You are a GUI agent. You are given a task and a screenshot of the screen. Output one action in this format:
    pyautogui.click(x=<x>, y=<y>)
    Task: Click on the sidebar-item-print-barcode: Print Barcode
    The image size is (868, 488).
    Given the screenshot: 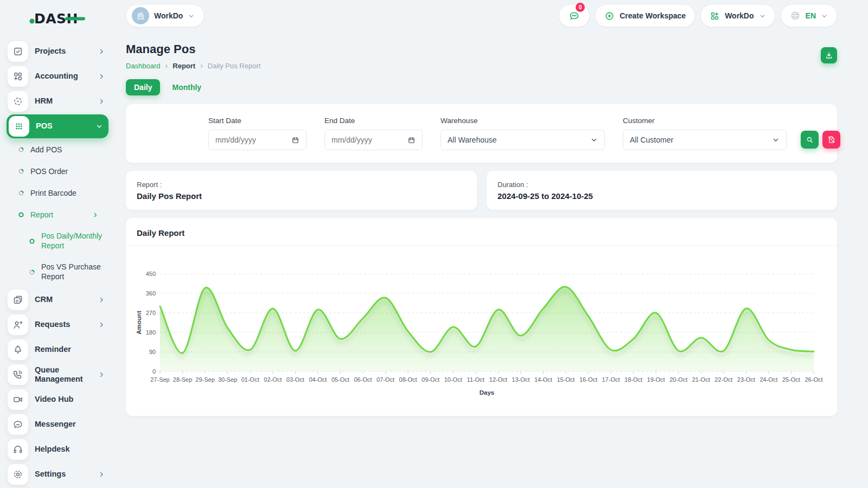 What is the action you would take?
    pyautogui.click(x=58, y=193)
    